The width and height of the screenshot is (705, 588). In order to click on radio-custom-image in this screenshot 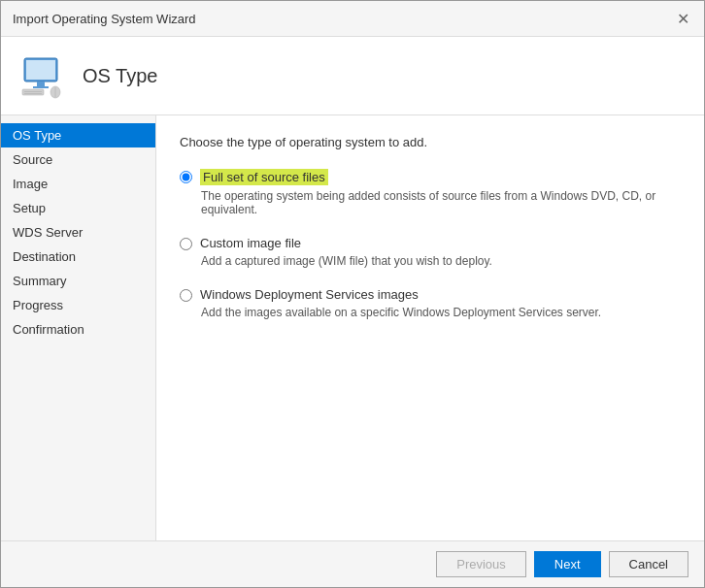, I will do `click(186, 245)`.